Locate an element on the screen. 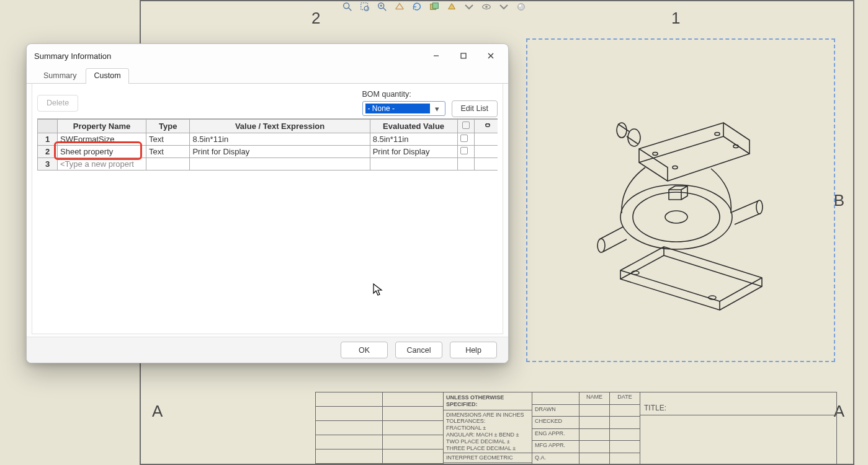  tb-spec-line: INTERPRET GEOMETRIC is located at coordinates (488, 458).